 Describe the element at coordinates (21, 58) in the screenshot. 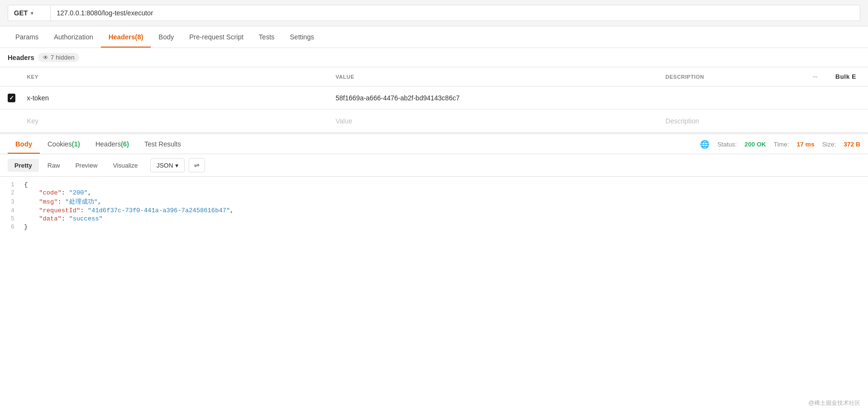

I see `section-title: Headers` at that location.